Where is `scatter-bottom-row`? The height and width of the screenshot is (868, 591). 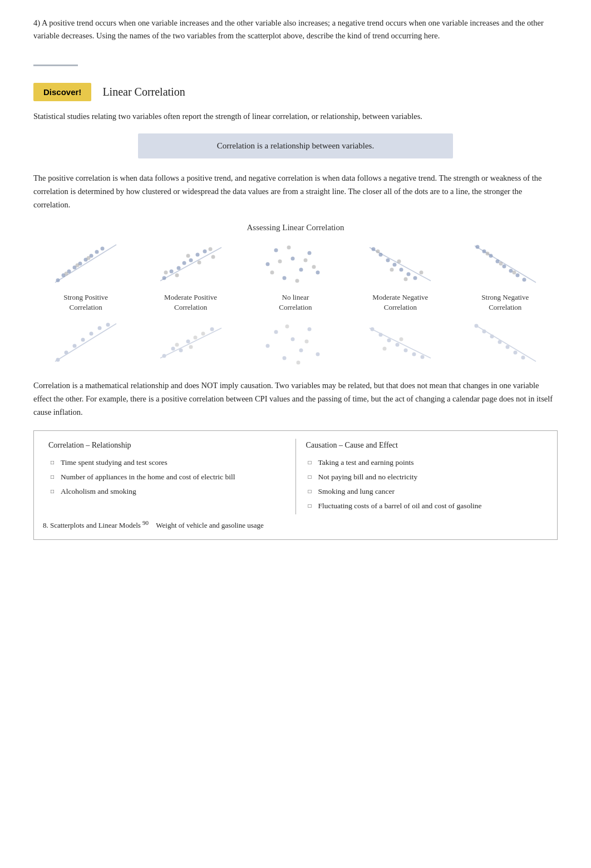 scatter-bottom-row is located at coordinates (296, 343).